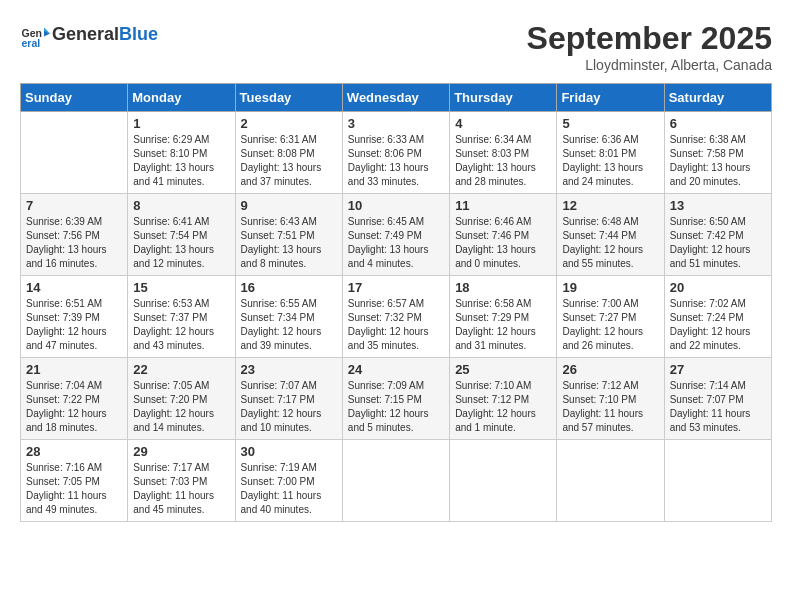 The width and height of the screenshot is (792, 612). Describe the element at coordinates (181, 489) in the screenshot. I see `day-info: Sunrise: 7:17 AM Sunset: 7:03 PM Dayligh…` at that location.